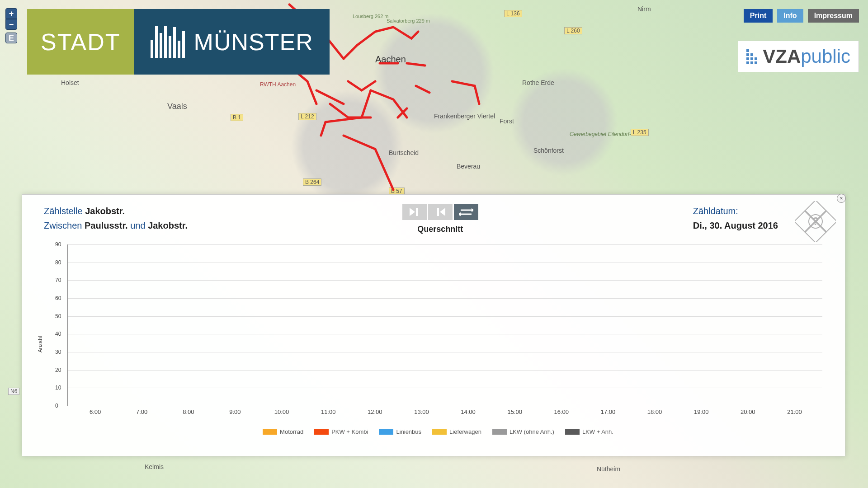  Describe the element at coordinates (11, 24) in the screenshot. I see `zoom-out-button: −` at that location.